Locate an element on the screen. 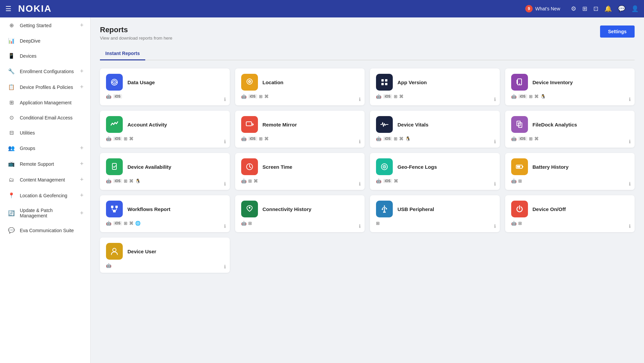 The image size is (644, 363). report-card-battery-history: Battery History 🤖 ⊞ ℹ is located at coordinates (570, 171).